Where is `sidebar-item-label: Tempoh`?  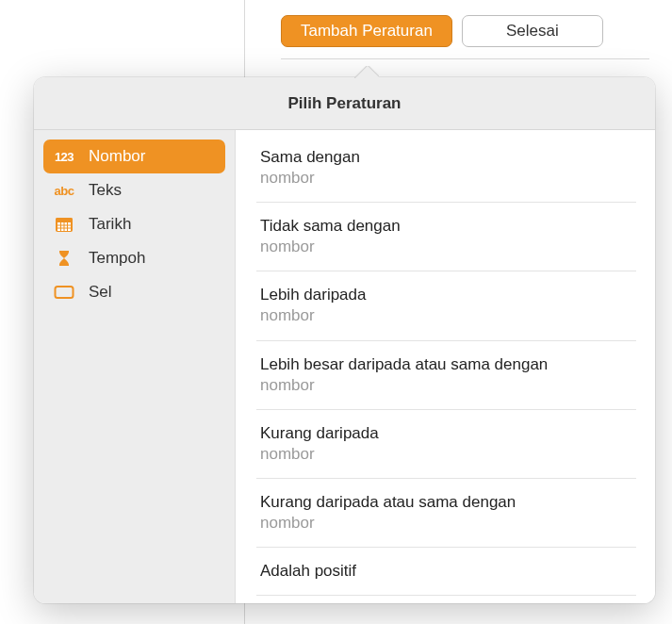 sidebar-item-label: Tempoh is located at coordinates (117, 258).